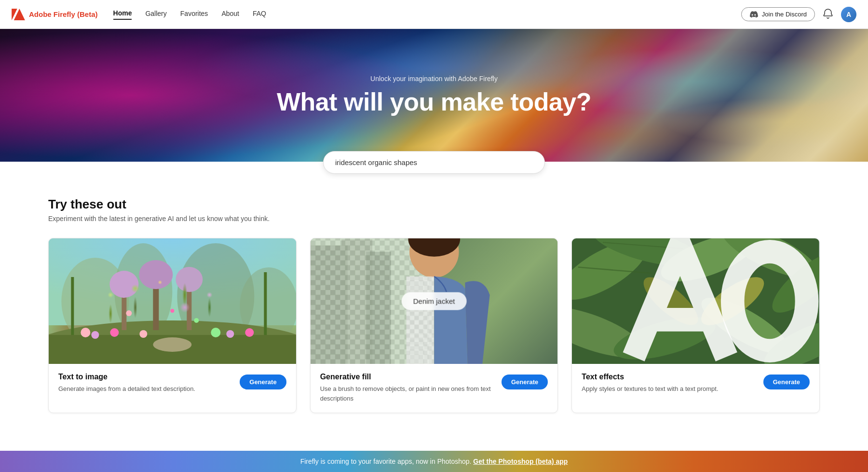 The image size is (868, 472). Describe the element at coordinates (231, 14) in the screenshot. I see `nav-link-about: About` at that location.